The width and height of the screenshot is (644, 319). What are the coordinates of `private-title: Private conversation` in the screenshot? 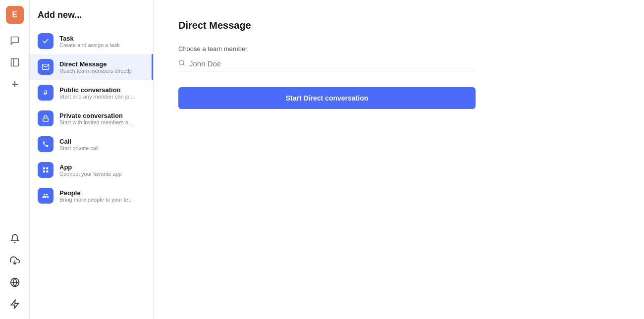 It's located at (102, 116).